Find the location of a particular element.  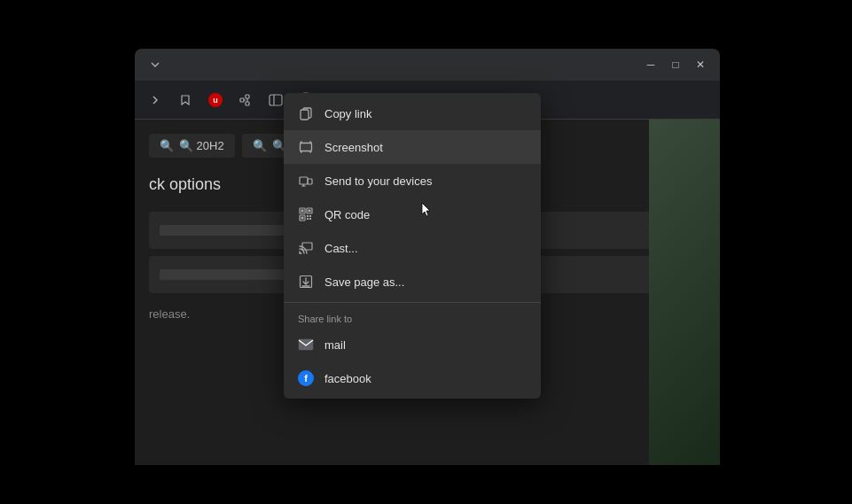

bookmark-icon is located at coordinates (185, 100).